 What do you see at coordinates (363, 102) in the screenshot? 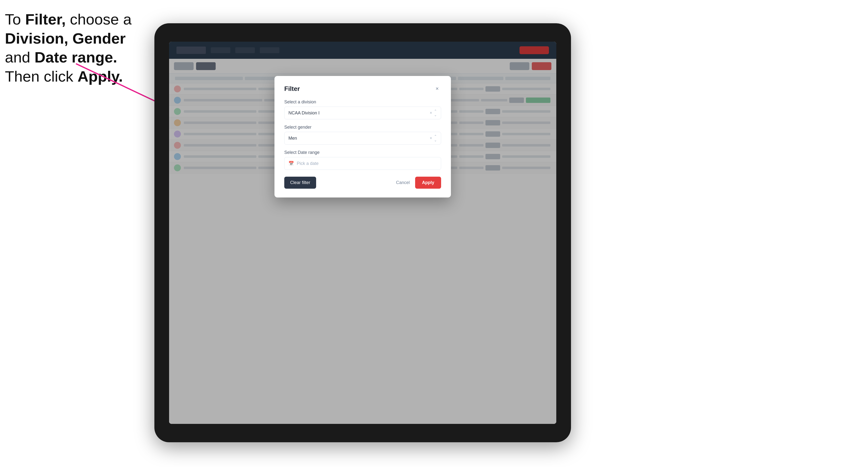
I see `division-label: Select a division` at bounding box center [363, 102].